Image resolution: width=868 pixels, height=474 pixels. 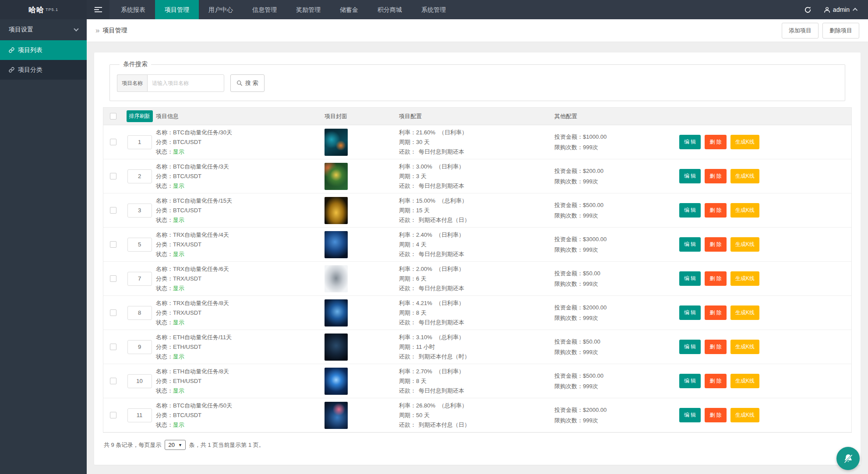 I want to click on repay-value: 到期还本付息（日）, so click(x=444, y=220).